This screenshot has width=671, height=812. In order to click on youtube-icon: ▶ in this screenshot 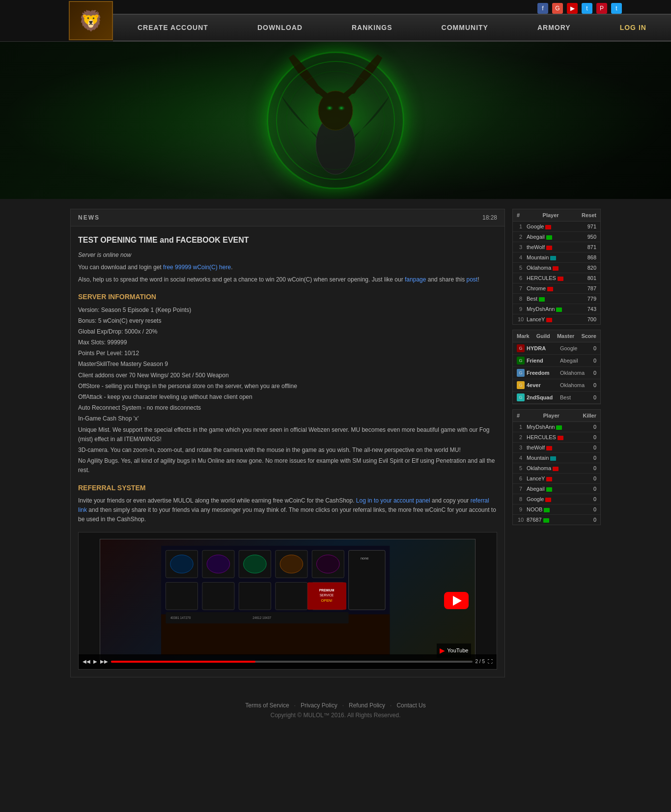, I will do `click(572, 8)`.